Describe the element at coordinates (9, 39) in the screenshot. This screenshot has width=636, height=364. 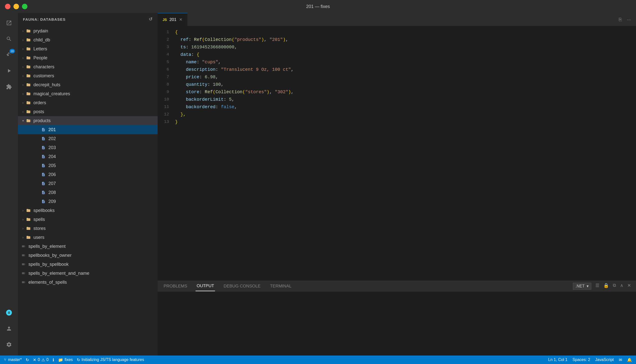
I see `search-activity-icon` at that location.